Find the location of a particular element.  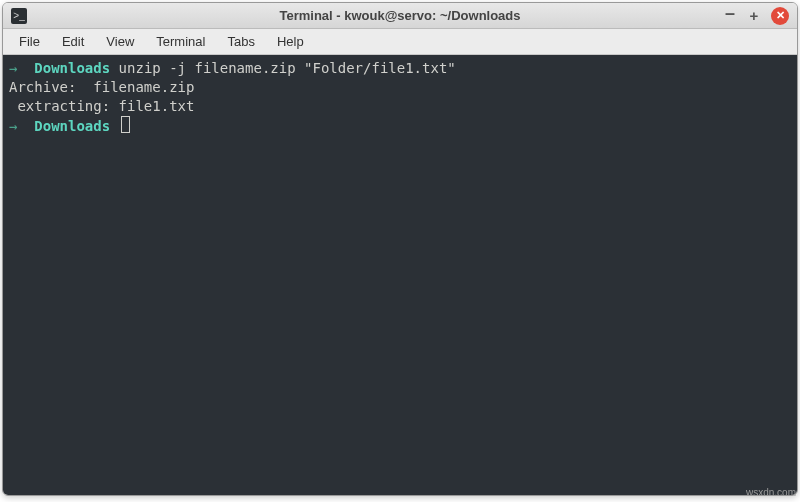

menu-help: Help is located at coordinates (290, 42).